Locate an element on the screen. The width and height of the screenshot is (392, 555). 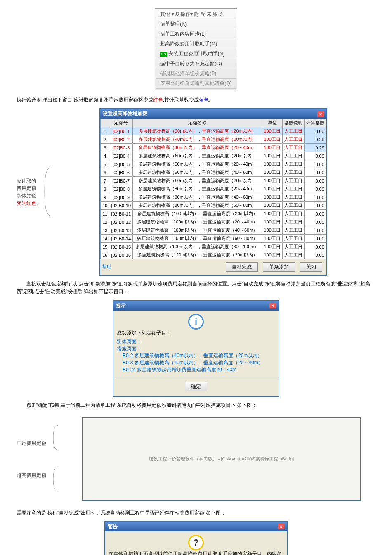
warning-dialog: 警告 × ? 在实体和措施页面发现以前使用超高降效费用计取助手添加的定额子目。内… is located at coordinates (196, 538).